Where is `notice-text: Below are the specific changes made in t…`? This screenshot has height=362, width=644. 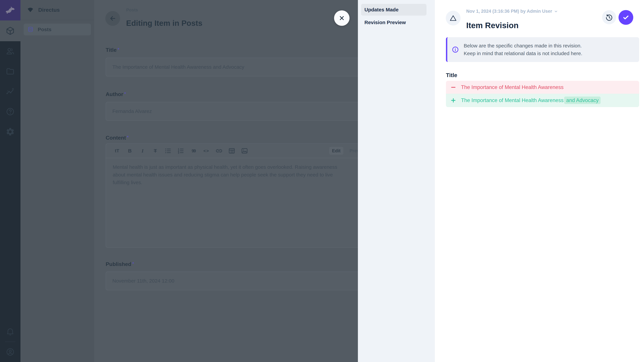 notice-text: Below are the specific changes made in t… is located at coordinates (523, 49).